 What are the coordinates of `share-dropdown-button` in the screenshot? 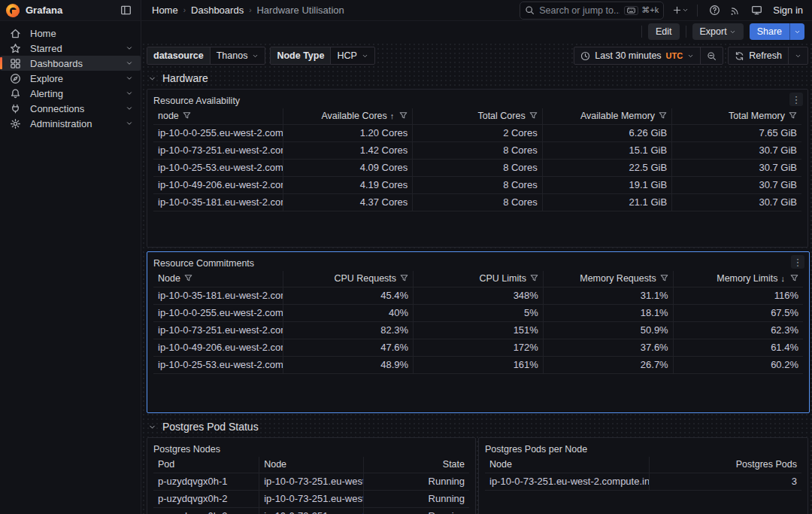 It's located at (797, 32).